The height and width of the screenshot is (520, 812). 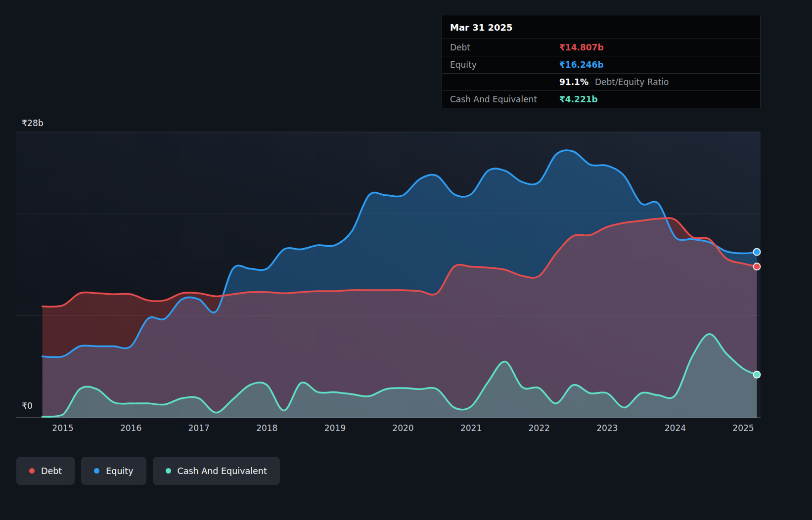 What do you see at coordinates (63, 428) in the screenshot?
I see `x-tick-label: 2015` at bounding box center [63, 428].